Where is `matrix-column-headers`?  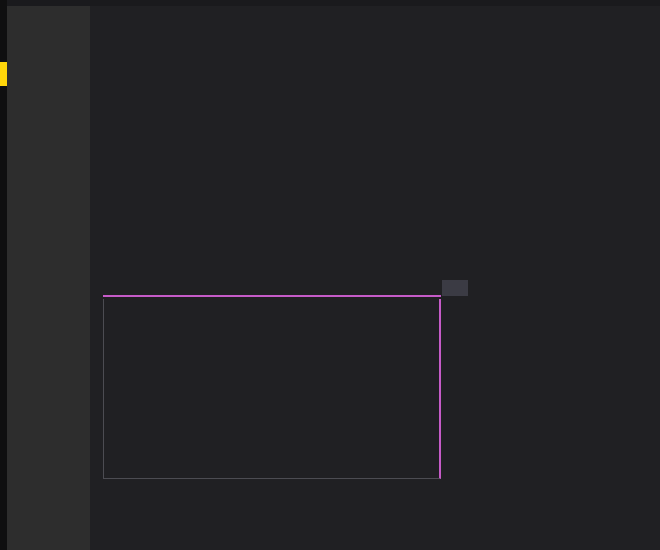
matrix-column-headers is located at coordinates (272, 288).